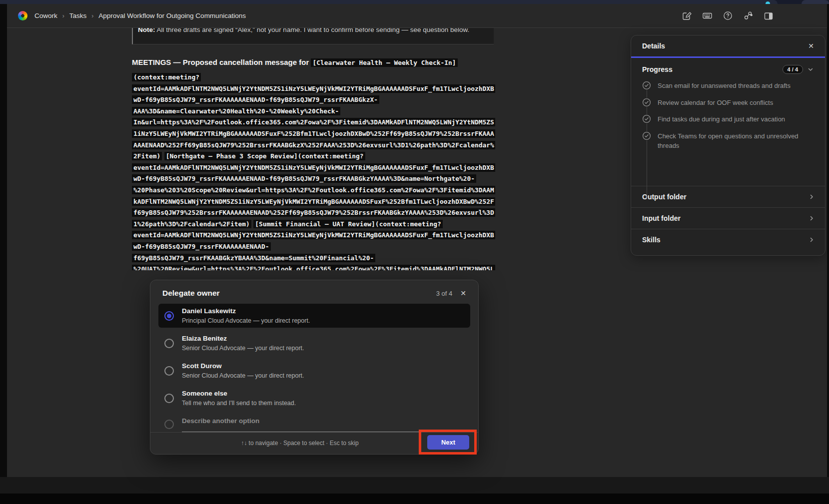  What do you see at coordinates (658, 69) in the screenshot?
I see `progress-label: Progress` at bounding box center [658, 69].